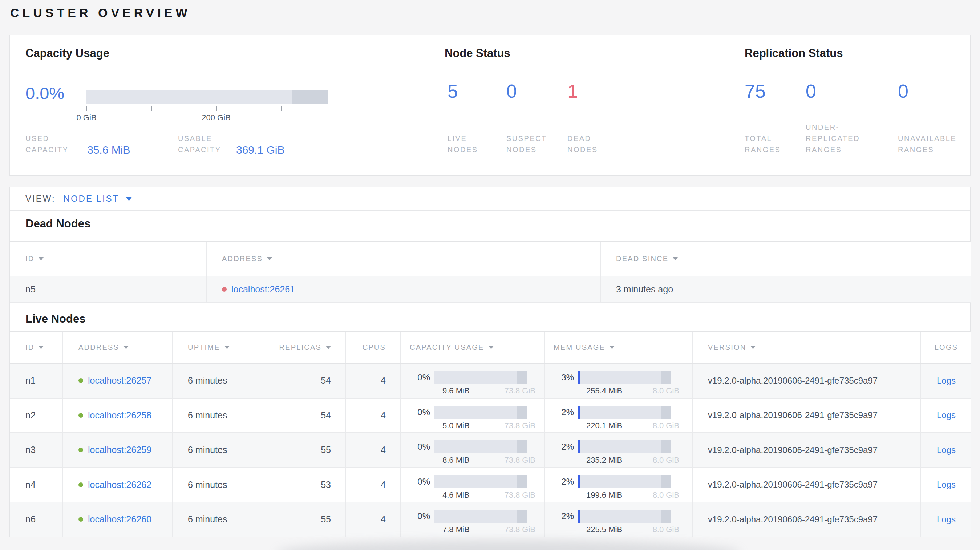 This screenshot has width=980, height=550. Describe the element at coordinates (224, 289) in the screenshot. I see `dead-status-icon` at that location.